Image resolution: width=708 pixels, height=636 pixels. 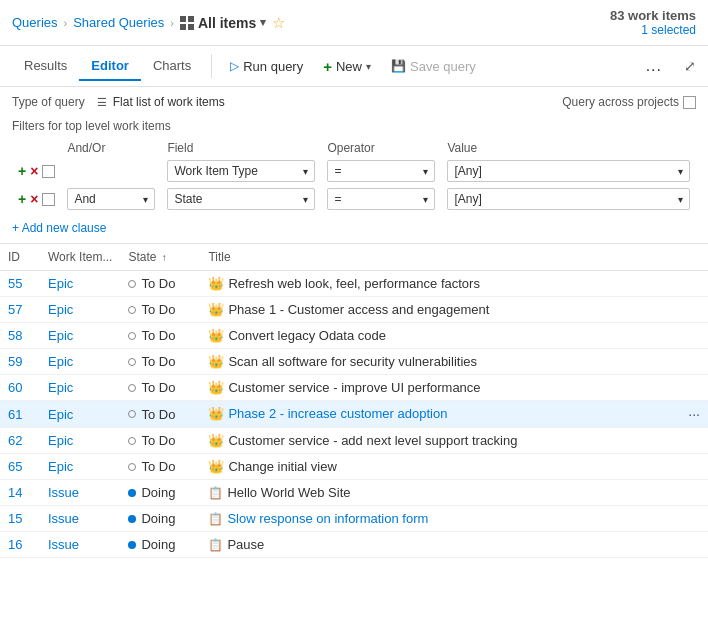 I want to click on cell-id: 16, so click(x=20, y=545).